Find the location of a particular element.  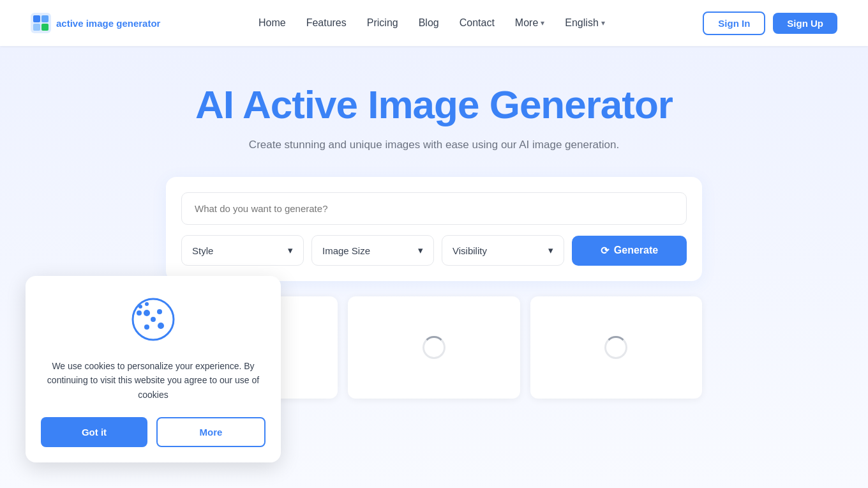

hero-subtitle: Create stunning and unique images with e… is located at coordinates (434, 145).